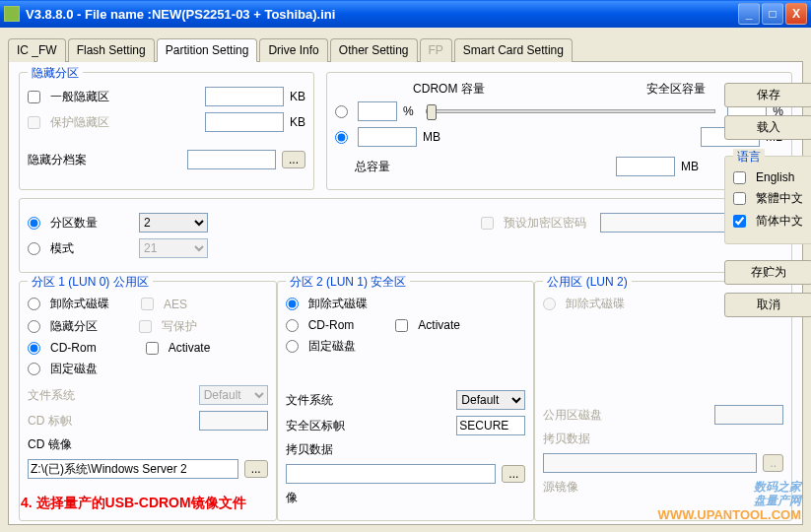 This screenshot has width=811, height=532. I want to click on lun0-browse-button: ..., so click(256, 469).